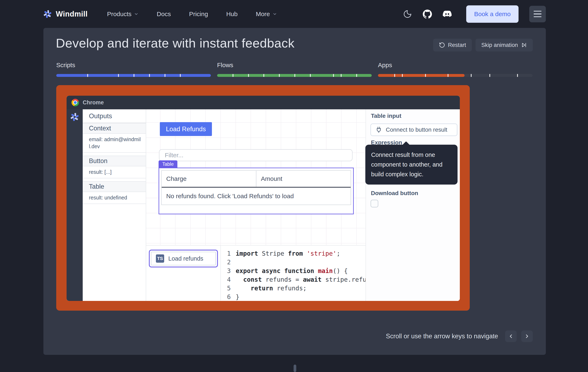 Image resolution: width=588 pixels, height=372 pixels. What do you see at coordinates (294, 69) in the screenshot?
I see `demo-tab-flows: Flows` at bounding box center [294, 69].